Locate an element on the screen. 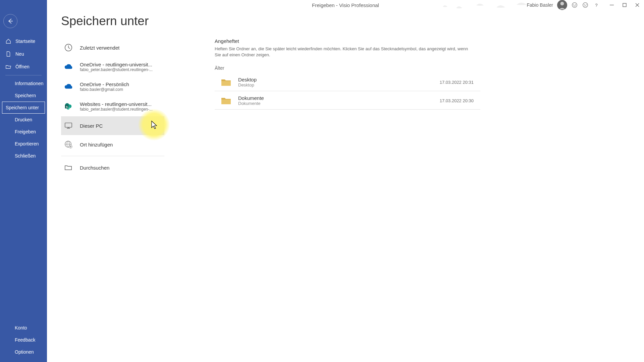 The width and height of the screenshot is (644, 362). location-onedrive-personal: OneDrive - Persönlich fabio.basler@gmail… is located at coordinates (113, 86).